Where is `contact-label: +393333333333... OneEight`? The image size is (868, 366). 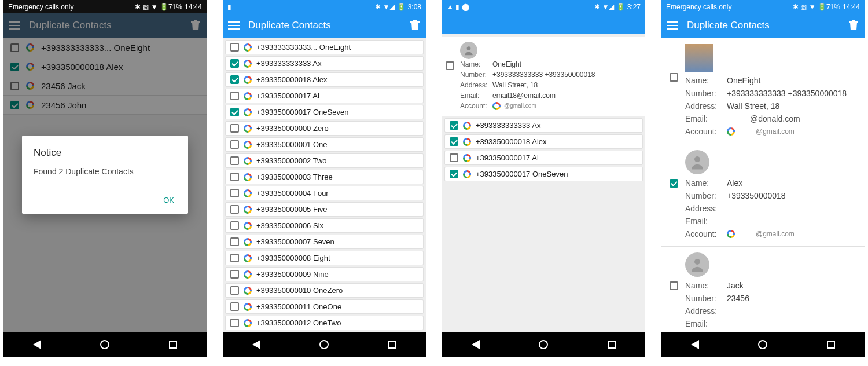
contact-label: +393333333333... OneEight is located at coordinates (303, 47).